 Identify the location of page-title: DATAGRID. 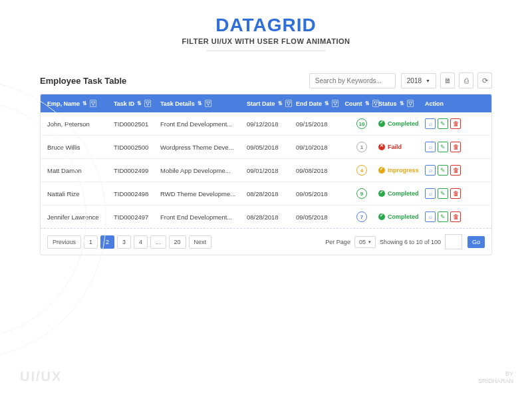
(266, 25).